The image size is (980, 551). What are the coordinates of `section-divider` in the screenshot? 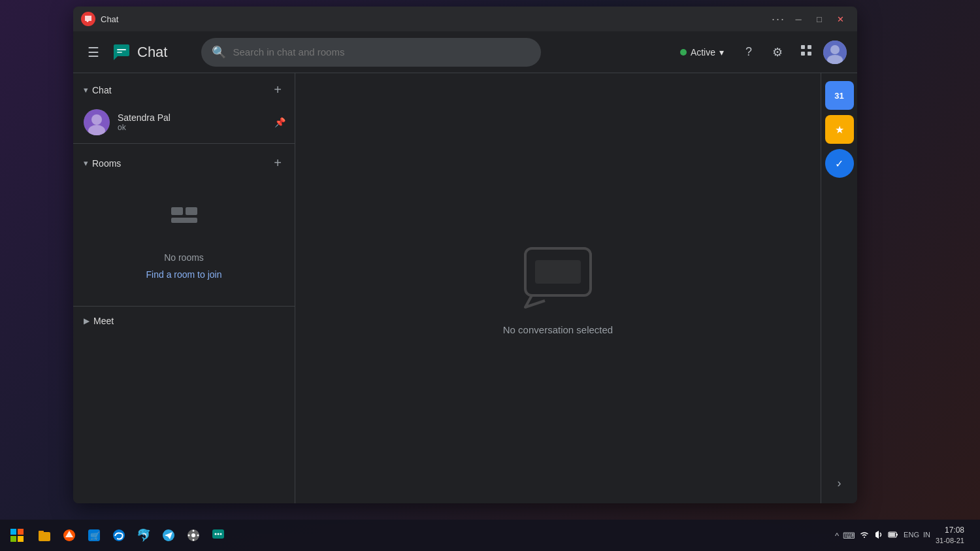 It's located at (184, 144).